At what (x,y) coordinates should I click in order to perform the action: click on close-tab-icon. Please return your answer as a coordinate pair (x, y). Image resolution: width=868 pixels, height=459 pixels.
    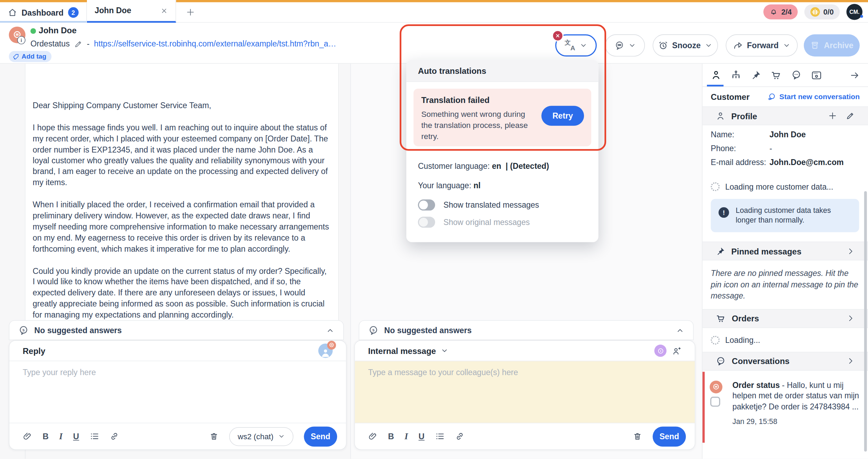
    Looking at the image, I should click on (164, 10).